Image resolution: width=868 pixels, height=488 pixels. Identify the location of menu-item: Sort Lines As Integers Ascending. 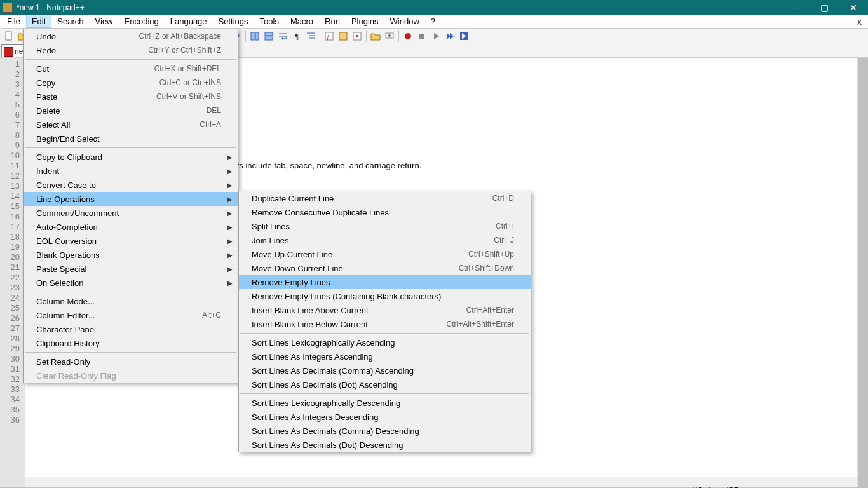
(385, 356).